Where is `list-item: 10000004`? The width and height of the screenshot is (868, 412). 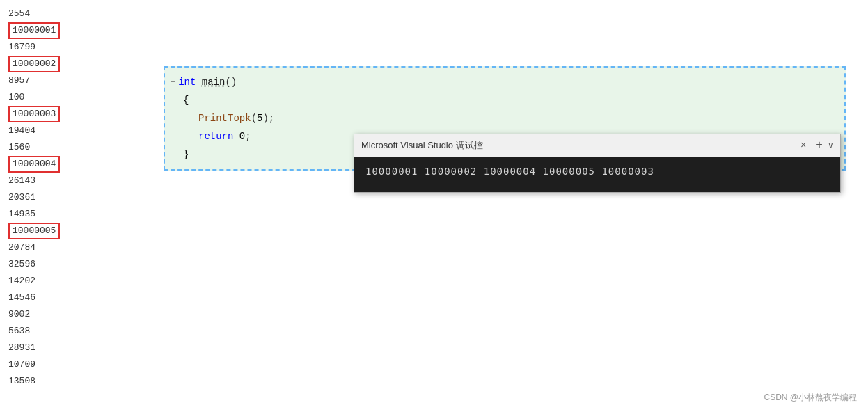 list-item: 10000004 is located at coordinates (77, 164).